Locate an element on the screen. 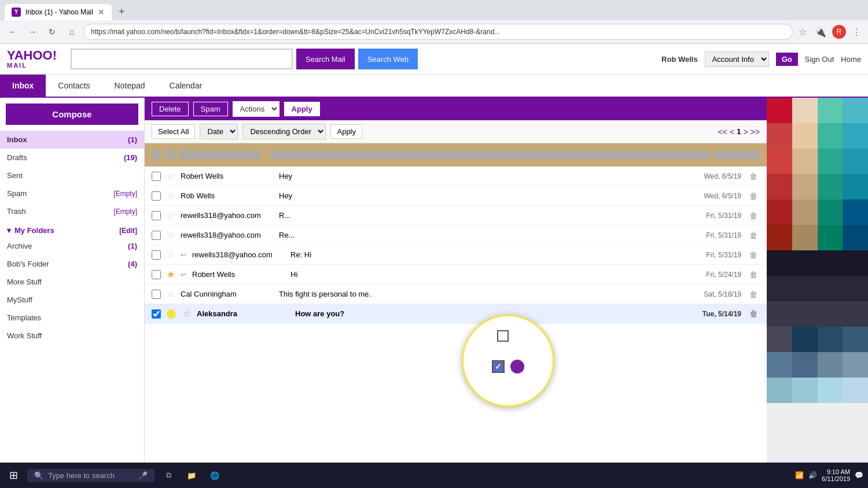  home-button: ⌂ is located at coordinates (72, 32).